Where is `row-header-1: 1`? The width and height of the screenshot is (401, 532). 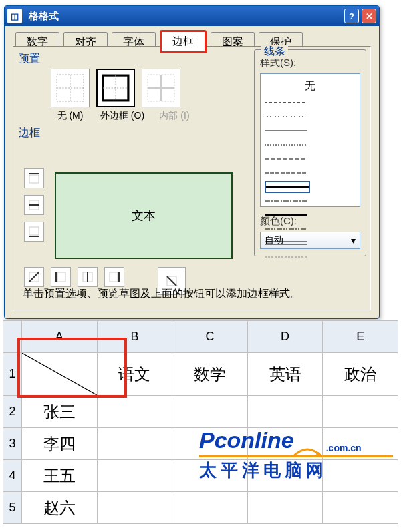 row-header-1: 1 is located at coordinates (13, 374).